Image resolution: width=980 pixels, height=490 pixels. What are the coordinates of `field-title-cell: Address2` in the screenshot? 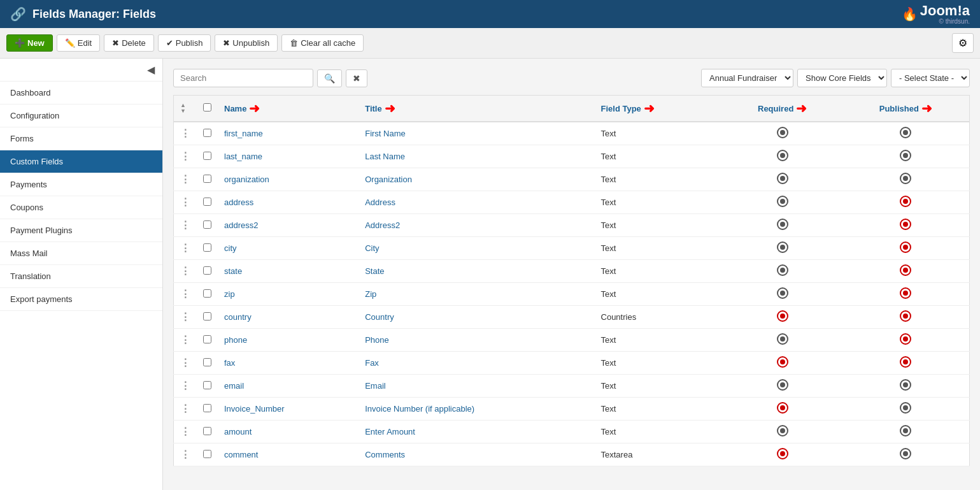 It's located at (476, 226).